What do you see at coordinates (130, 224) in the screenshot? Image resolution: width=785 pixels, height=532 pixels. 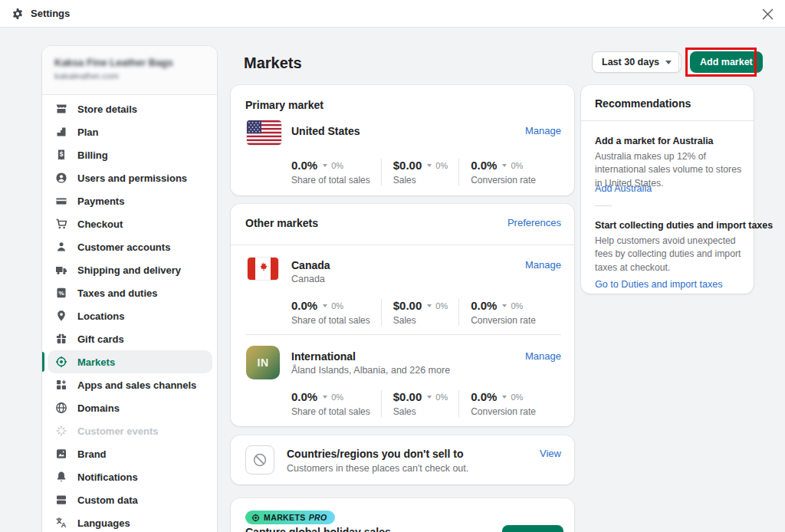 I see `sidebar-item-checkout: Checkout` at bounding box center [130, 224].